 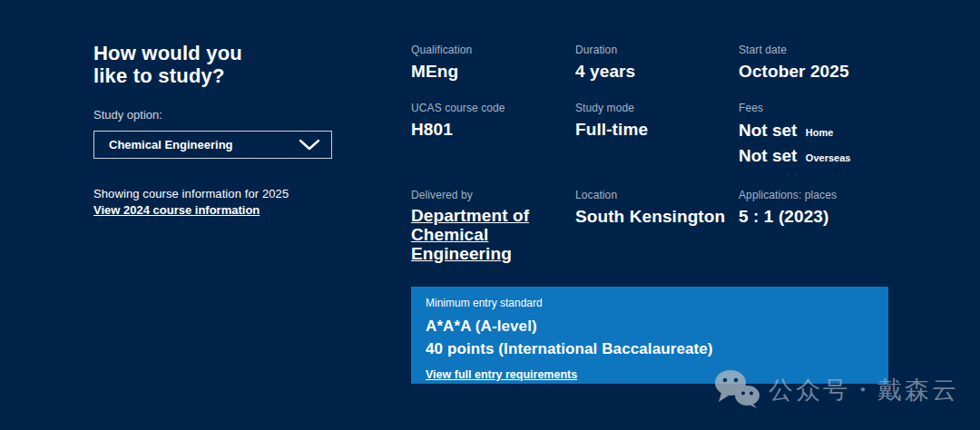 I want to click on study-mode-cell: Study mode Full-time, so click(x=657, y=136).